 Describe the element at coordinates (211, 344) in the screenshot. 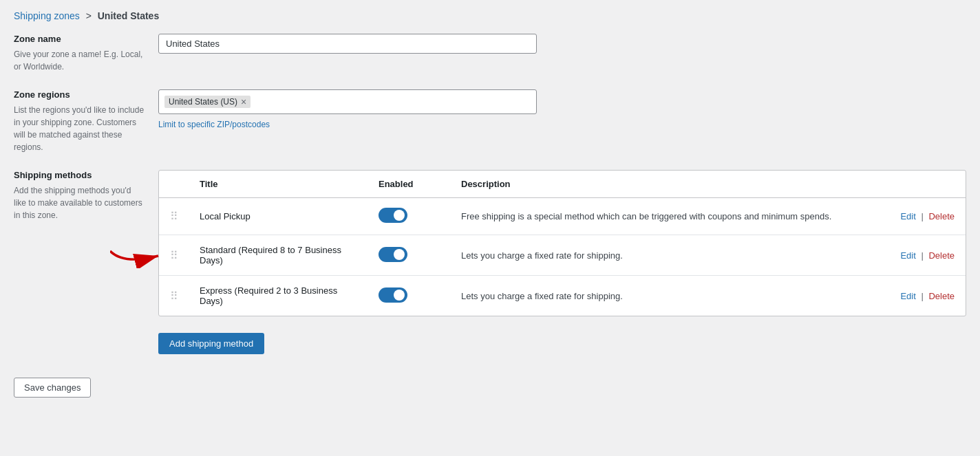

I see `add-shipping-method-button: Add shipping method` at that location.